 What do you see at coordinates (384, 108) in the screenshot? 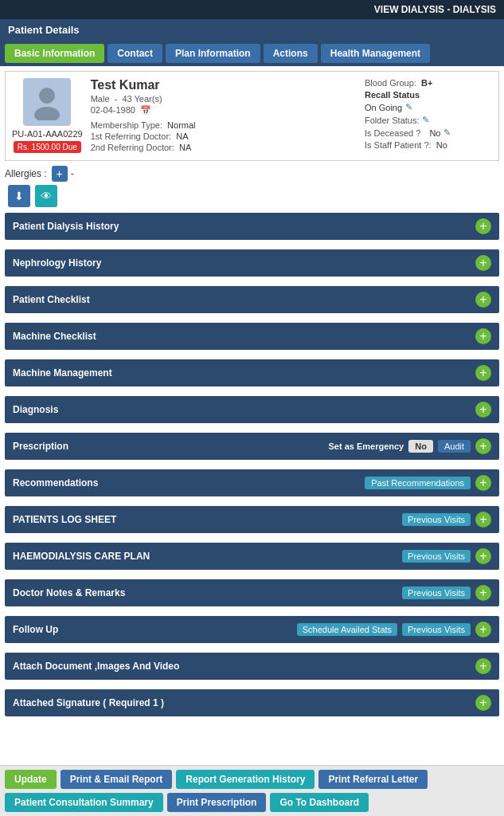
I see `recall-status-value: On Going` at bounding box center [384, 108].